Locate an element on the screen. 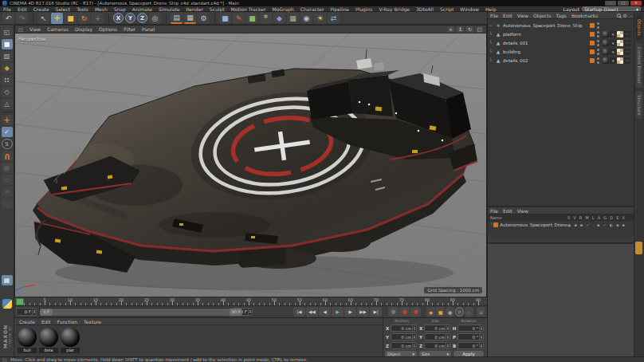 This screenshot has height=362, width=644. menu-item: Render is located at coordinates (194, 10).